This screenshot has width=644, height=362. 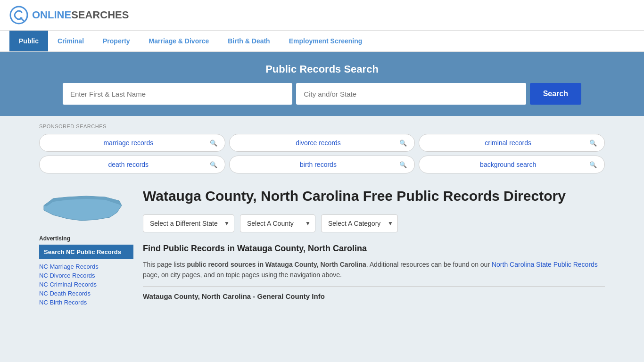 I want to click on state-dropdown: Select a Different State, so click(x=189, y=223).